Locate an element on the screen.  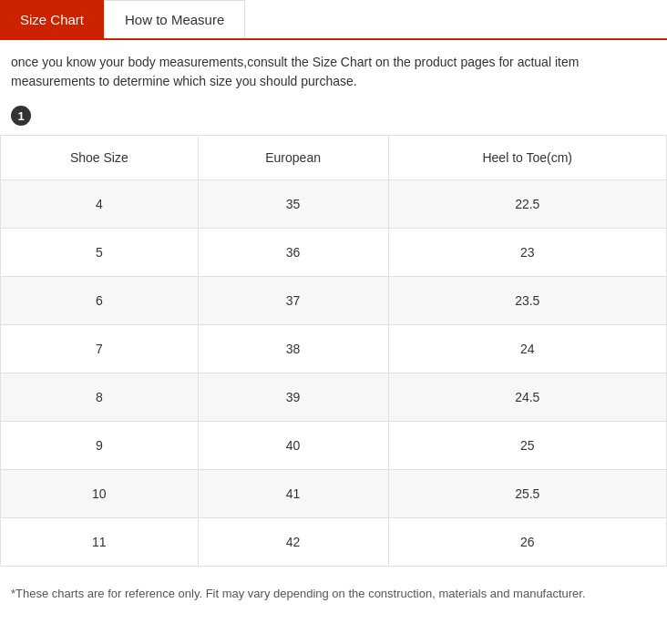
cell-heel-to-toe: 25 is located at coordinates (528, 446).